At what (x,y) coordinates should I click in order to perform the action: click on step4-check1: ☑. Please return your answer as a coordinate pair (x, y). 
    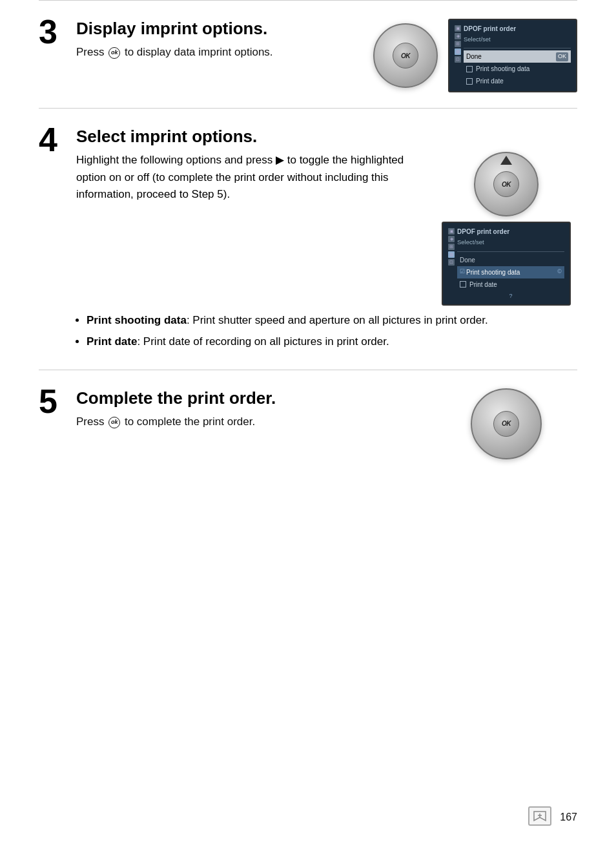
    Looking at the image, I should click on (462, 272).